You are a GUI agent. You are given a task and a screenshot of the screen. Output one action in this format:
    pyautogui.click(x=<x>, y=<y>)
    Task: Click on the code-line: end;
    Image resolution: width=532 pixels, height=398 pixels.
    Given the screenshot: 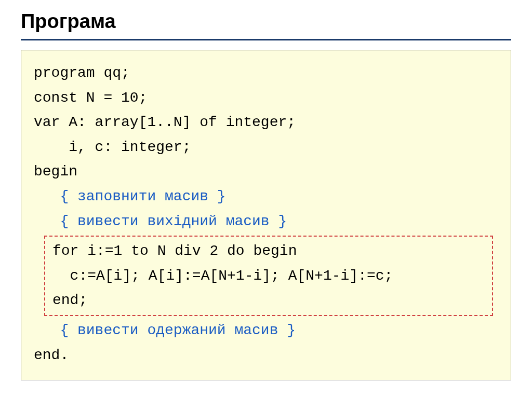 What is the action you would take?
    pyautogui.click(x=270, y=300)
    